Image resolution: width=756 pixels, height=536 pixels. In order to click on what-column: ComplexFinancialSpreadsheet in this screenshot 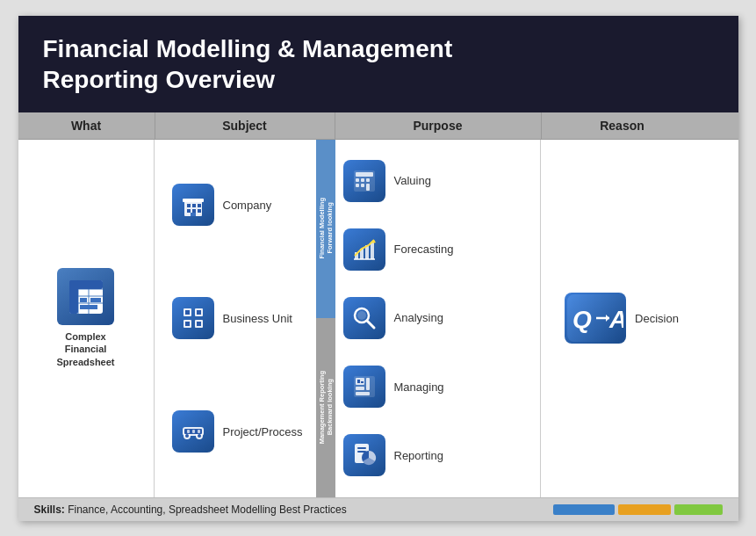, I will do `click(86, 318)`.